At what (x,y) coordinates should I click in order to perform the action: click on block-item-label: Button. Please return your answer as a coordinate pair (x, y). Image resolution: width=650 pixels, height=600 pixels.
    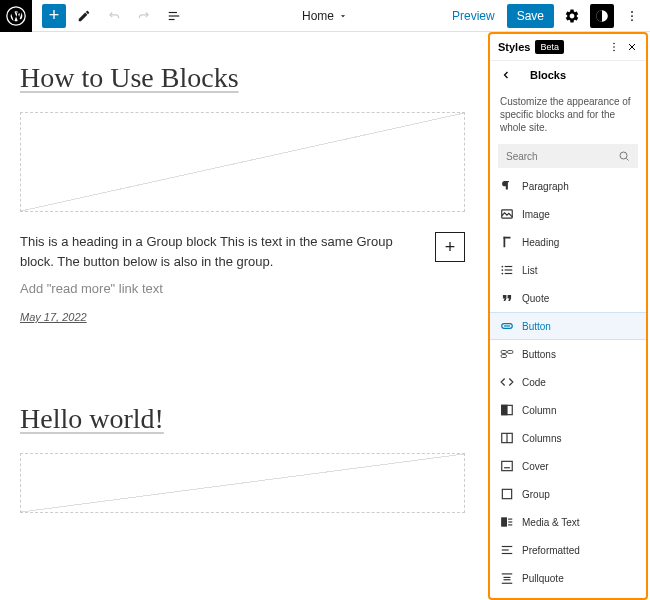
    Looking at the image, I should click on (536, 326).